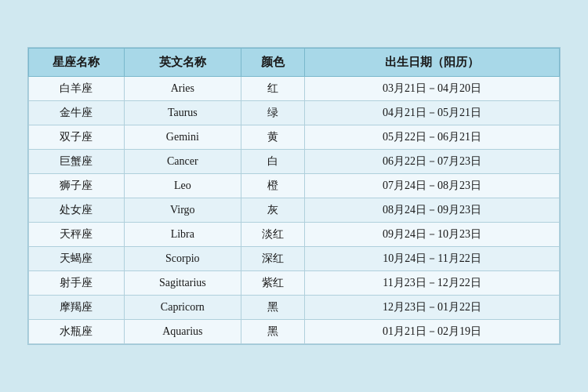 This screenshot has height=392, width=588. I want to click on cell-english: Leo, so click(182, 187).